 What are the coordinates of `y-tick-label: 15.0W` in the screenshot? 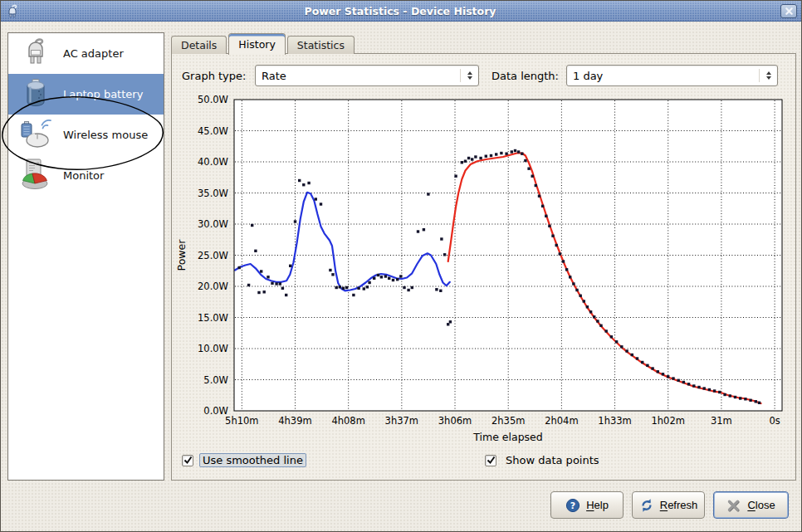 It's located at (213, 318).